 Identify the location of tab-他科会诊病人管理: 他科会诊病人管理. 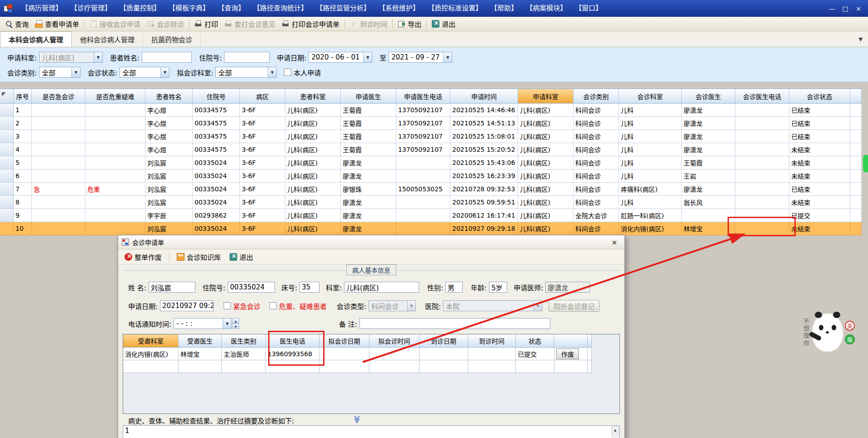
(107, 39).